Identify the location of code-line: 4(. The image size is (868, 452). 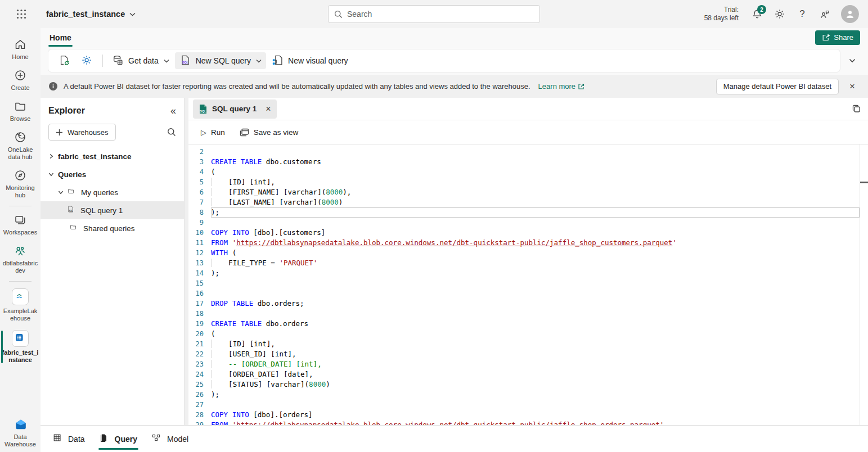
(524, 172).